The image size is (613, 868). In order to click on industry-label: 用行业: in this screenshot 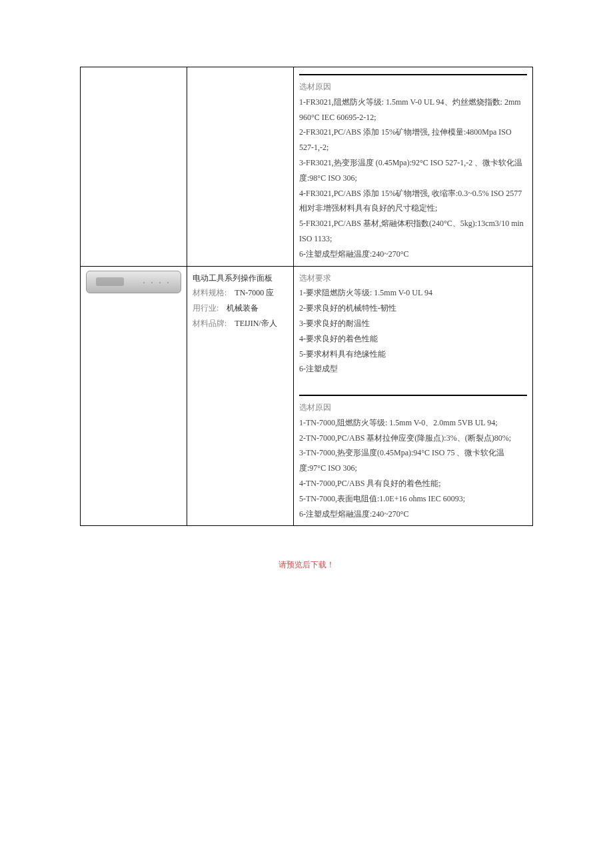, I will do `click(207, 308)`.